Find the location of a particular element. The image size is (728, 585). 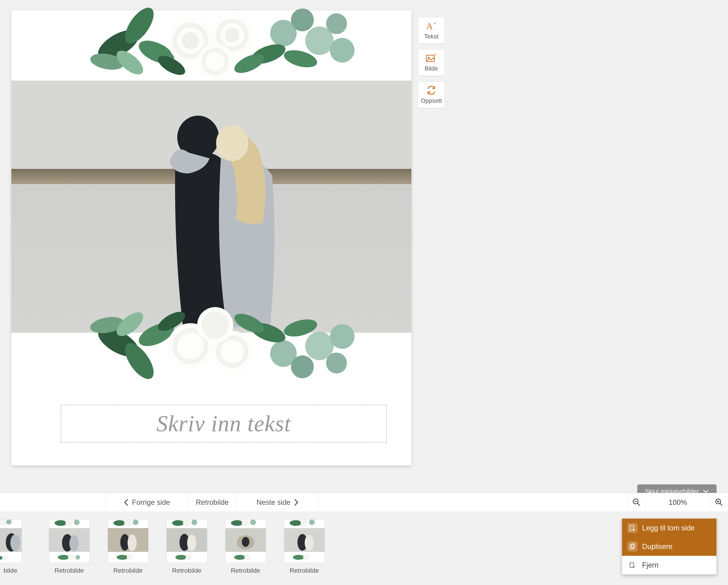

thumbnail-label: bilde is located at coordinates (10, 570).